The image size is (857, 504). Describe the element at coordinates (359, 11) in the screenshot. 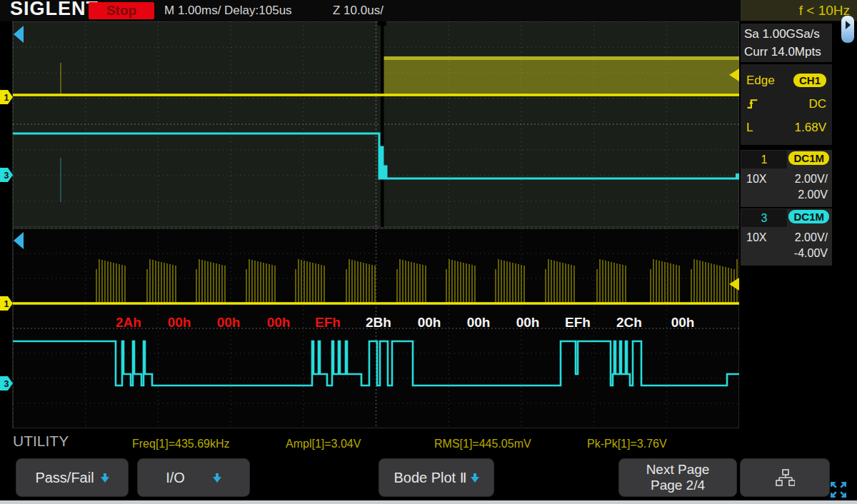

I see `zoom-timebase-readout: Z 10.0us/` at that location.